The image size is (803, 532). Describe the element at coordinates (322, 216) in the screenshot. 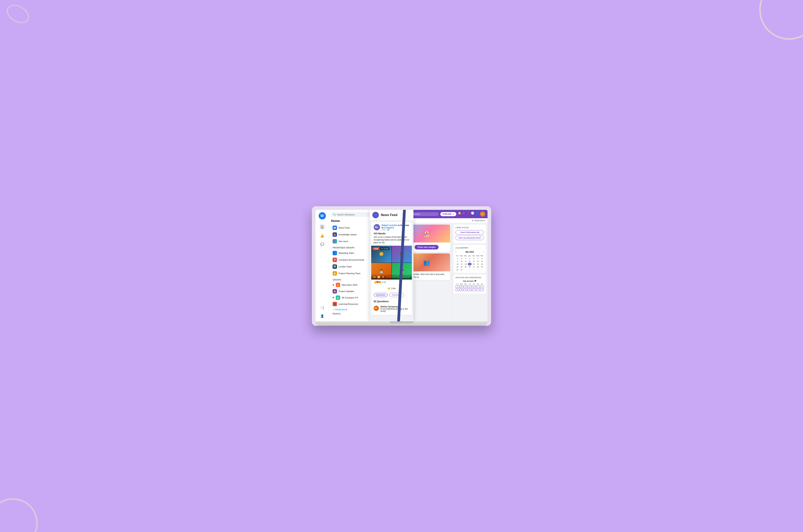

I see `app-logo: W` at that location.